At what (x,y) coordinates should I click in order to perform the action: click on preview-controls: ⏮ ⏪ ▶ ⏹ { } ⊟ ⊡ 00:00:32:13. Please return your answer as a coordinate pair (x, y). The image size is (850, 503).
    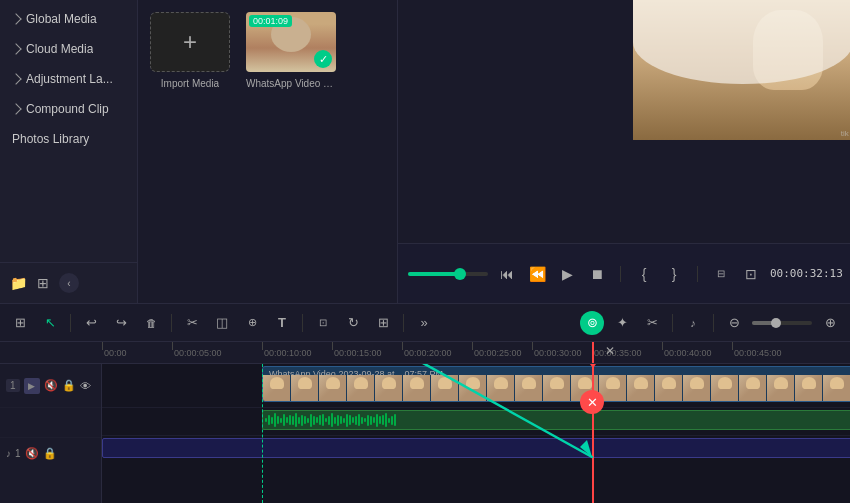
    Looking at the image, I should click on (624, 273).